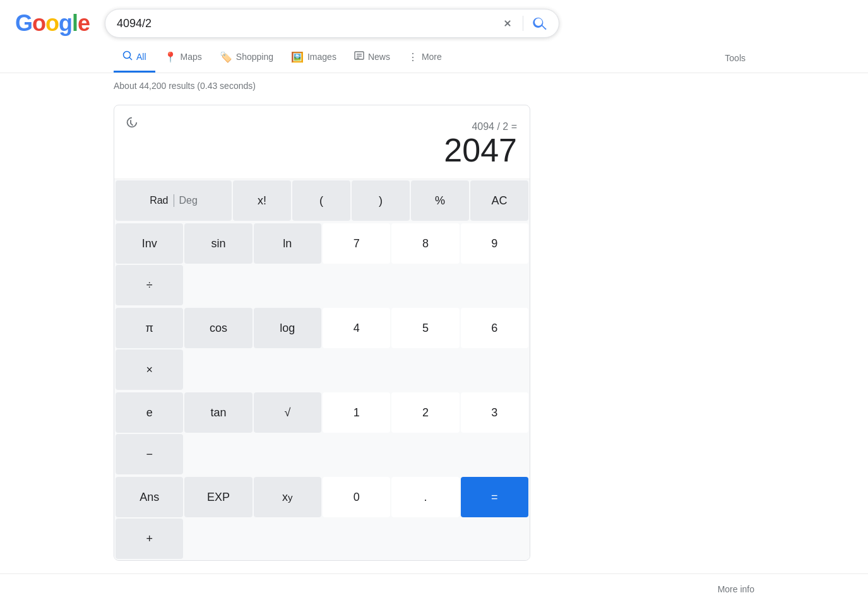 This screenshot has height=610, width=868. What do you see at coordinates (322, 143) in the screenshot?
I see `calc-display: 4094 / 2 = 2047` at bounding box center [322, 143].